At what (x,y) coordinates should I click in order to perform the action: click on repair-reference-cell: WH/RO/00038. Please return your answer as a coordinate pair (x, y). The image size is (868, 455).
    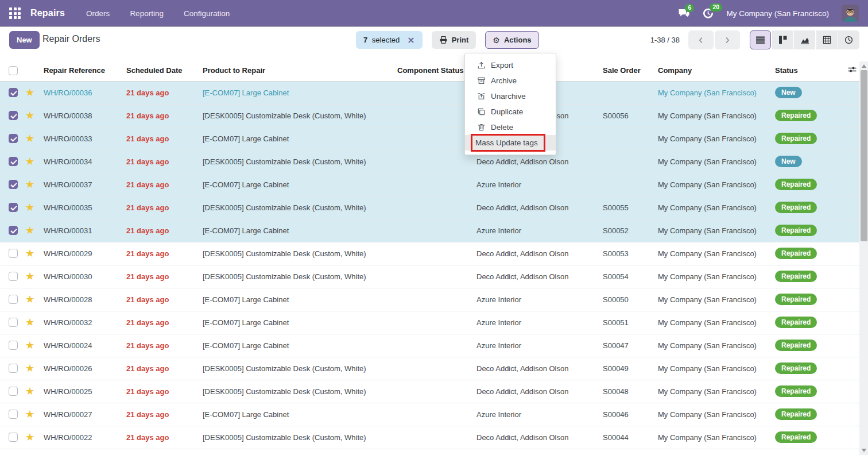
    Looking at the image, I should click on (83, 115).